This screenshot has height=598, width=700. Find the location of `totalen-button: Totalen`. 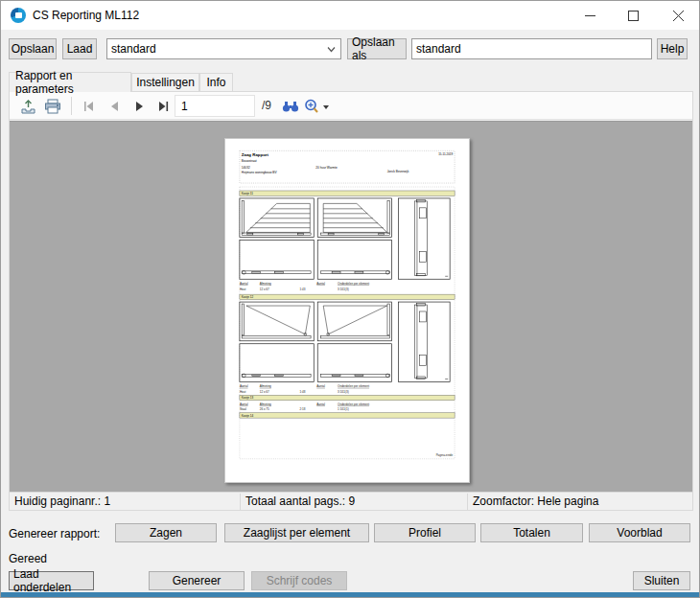

totalen-button: Totalen is located at coordinates (531, 533).